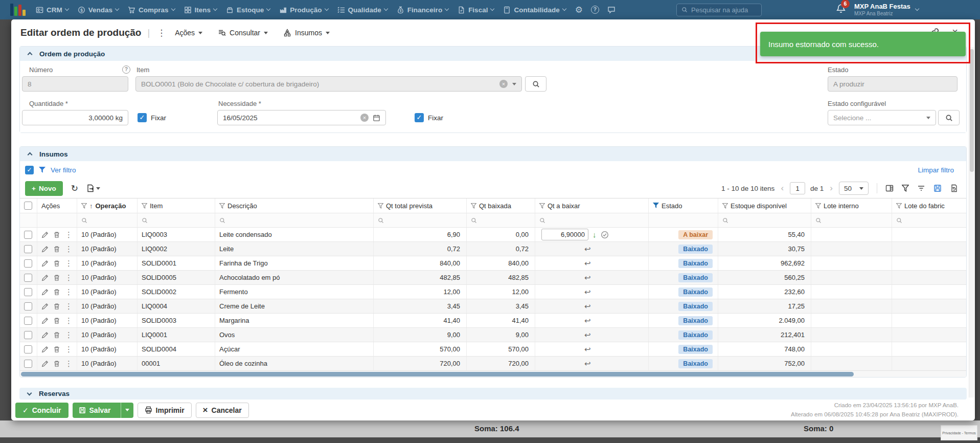  Describe the element at coordinates (30, 155) in the screenshot. I see `collapse-icon` at that location.